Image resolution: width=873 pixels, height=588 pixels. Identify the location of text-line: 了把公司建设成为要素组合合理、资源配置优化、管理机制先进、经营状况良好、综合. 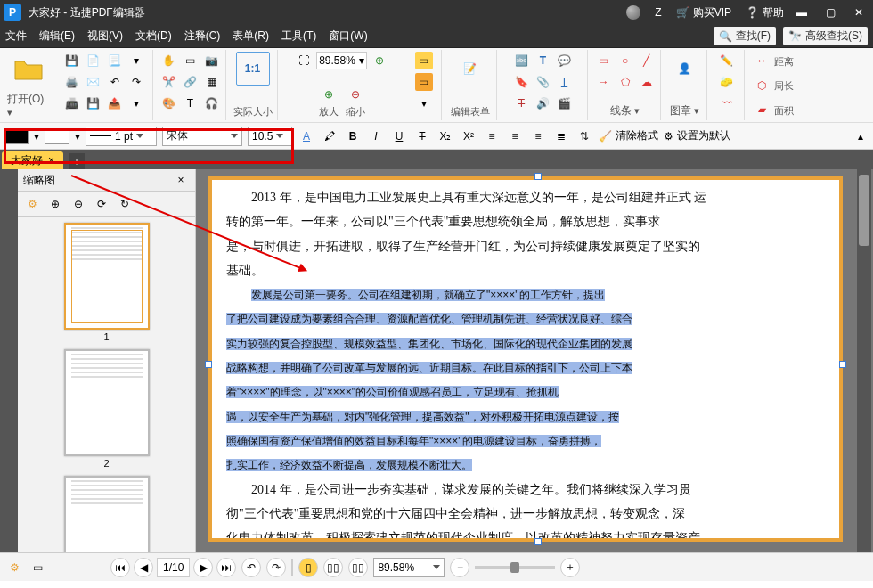
(526, 319).